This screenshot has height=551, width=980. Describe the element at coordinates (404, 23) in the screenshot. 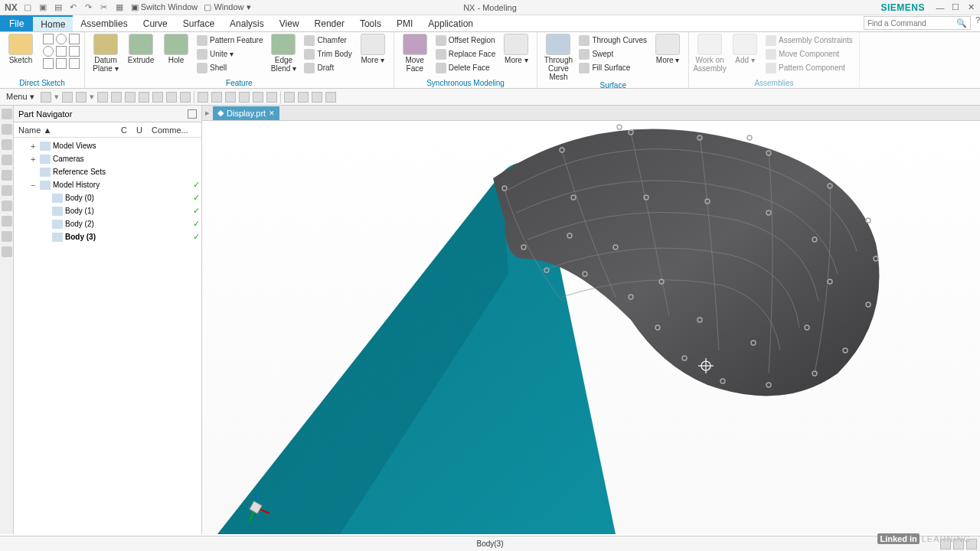

I see `tab-pmi: PMI` at that location.